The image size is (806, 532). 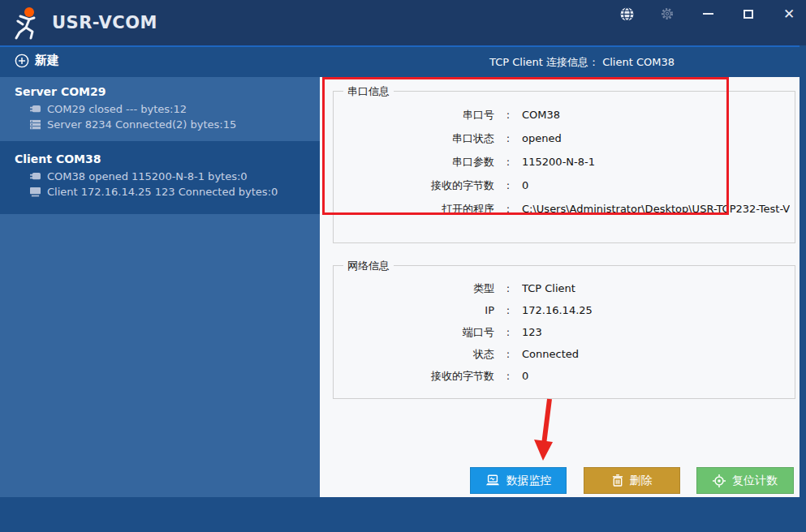 What do you see at coordinates (369, 266) in the screenshot?
I see `network-group-title: 网络信息` at bounding box center [369, 266].